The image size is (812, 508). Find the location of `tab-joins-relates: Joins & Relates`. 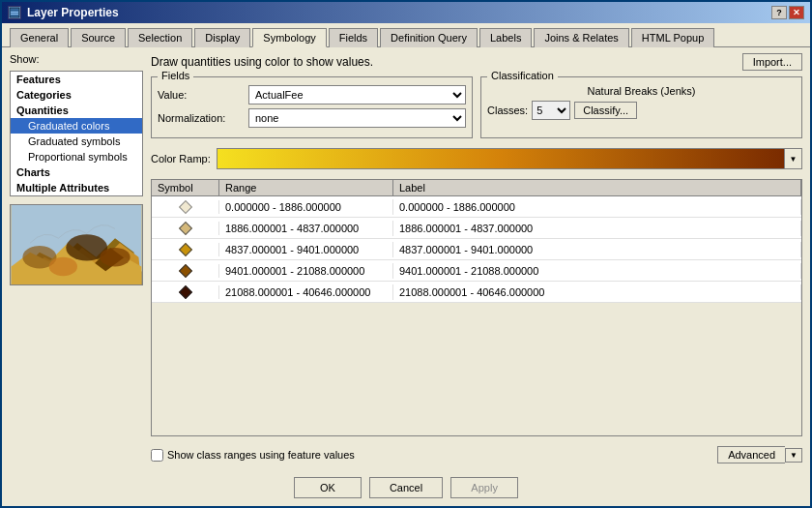

tab-joins-relates: Joins & Relates is located at coordinates (581, 38).